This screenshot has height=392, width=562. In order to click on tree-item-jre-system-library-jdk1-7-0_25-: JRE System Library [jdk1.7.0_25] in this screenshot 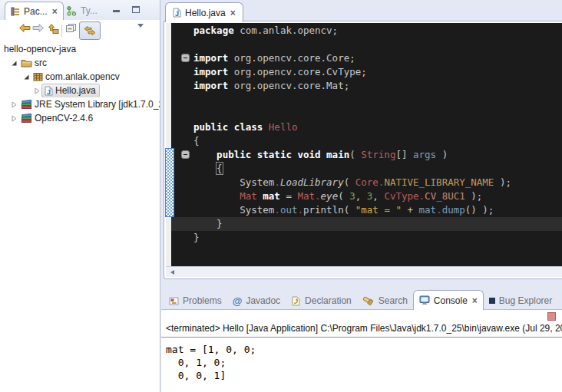, I will do `click(80, 104)`.